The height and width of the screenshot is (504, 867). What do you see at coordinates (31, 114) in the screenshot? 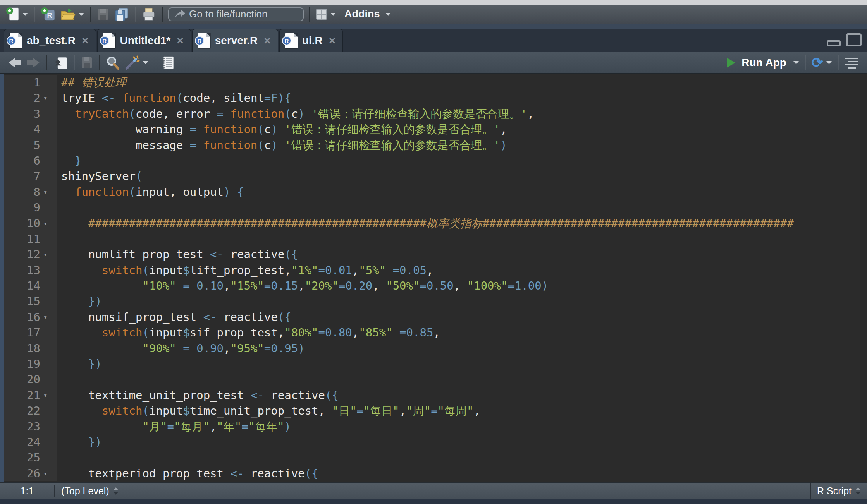
I see `gutter-cell: 3` at bounding box center [31, 114].